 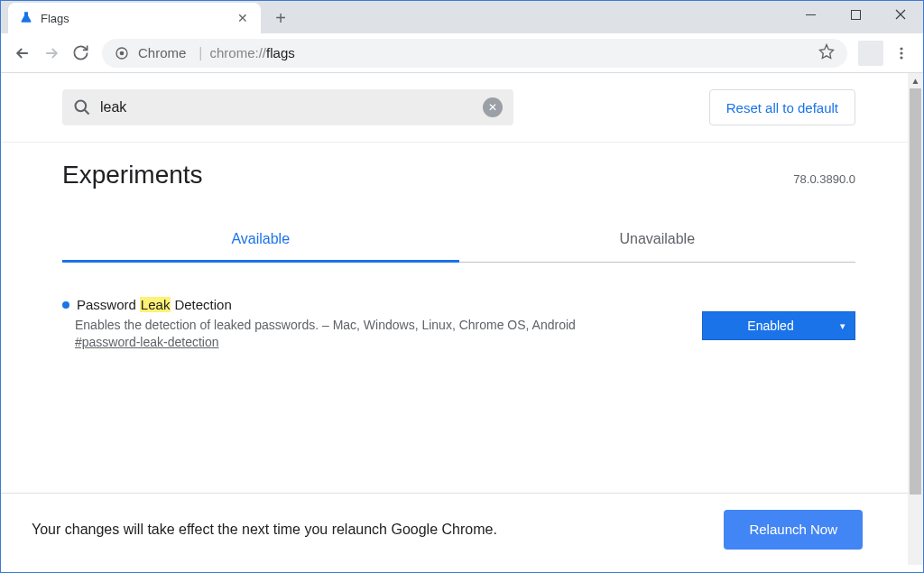 I want to click on experiment-state-select: Enabled, so click(x=779, y=326).